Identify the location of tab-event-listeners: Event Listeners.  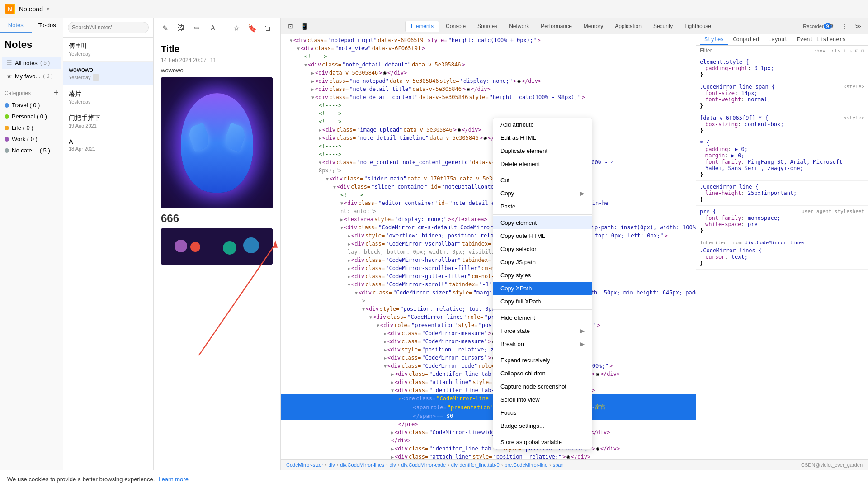
(821, 40).